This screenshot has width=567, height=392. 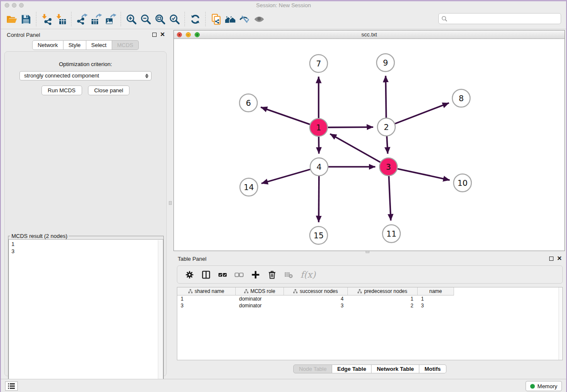 What do you see at coordinates (370, 299) in the screenshot?
I see `table-row: 1 dominator 4 1 1` at bounding box center [370, 299].